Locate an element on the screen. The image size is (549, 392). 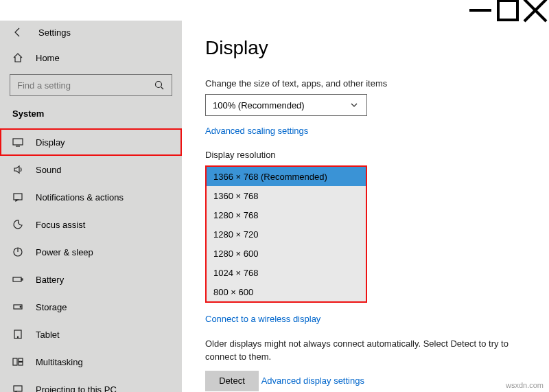
sidebar-item-label: Battery is located at coordinates (49, 280).